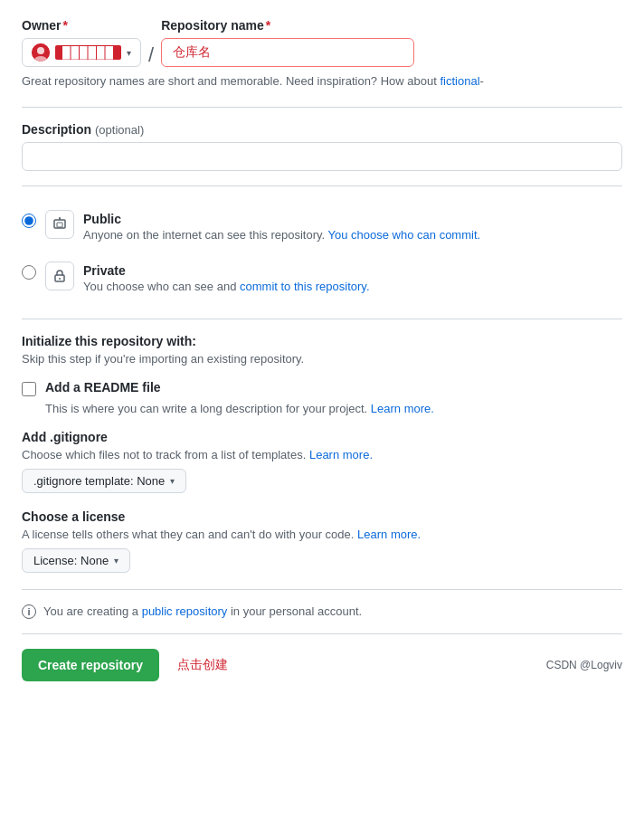 The height and width of the screenshot is (818, 644). I want to click on license-dropdown: License: None ▾, so click(76, 561).